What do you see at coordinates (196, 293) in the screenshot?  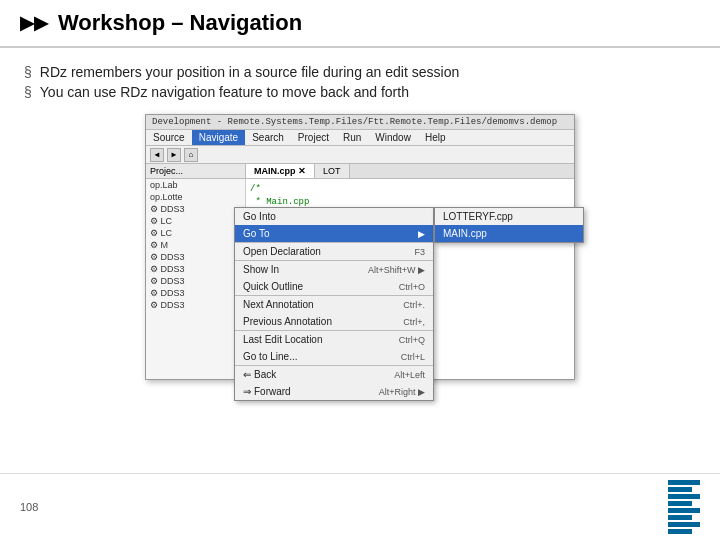 I see `sidebar-dds3-5: ⚙ DDS3` at bounding box center [196, 293].